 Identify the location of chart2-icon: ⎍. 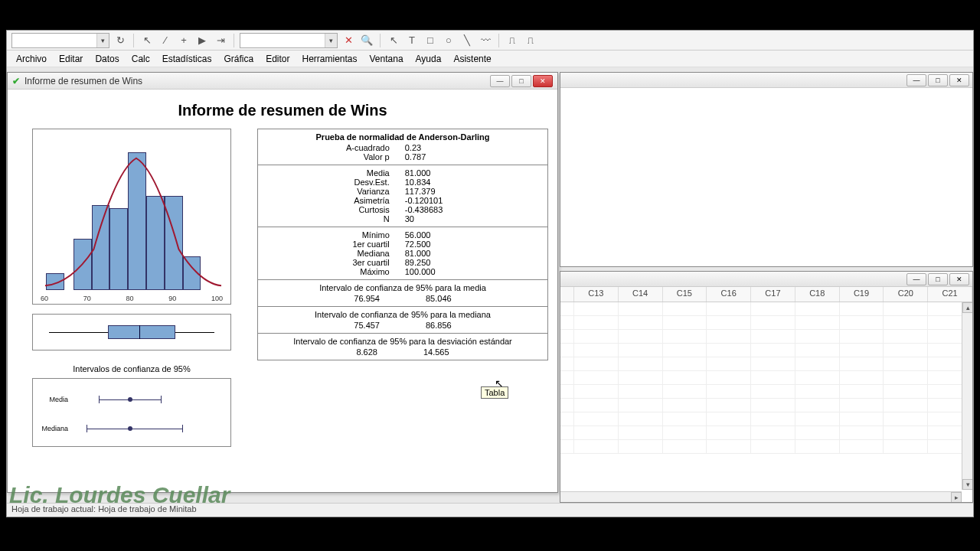
(531, 41).